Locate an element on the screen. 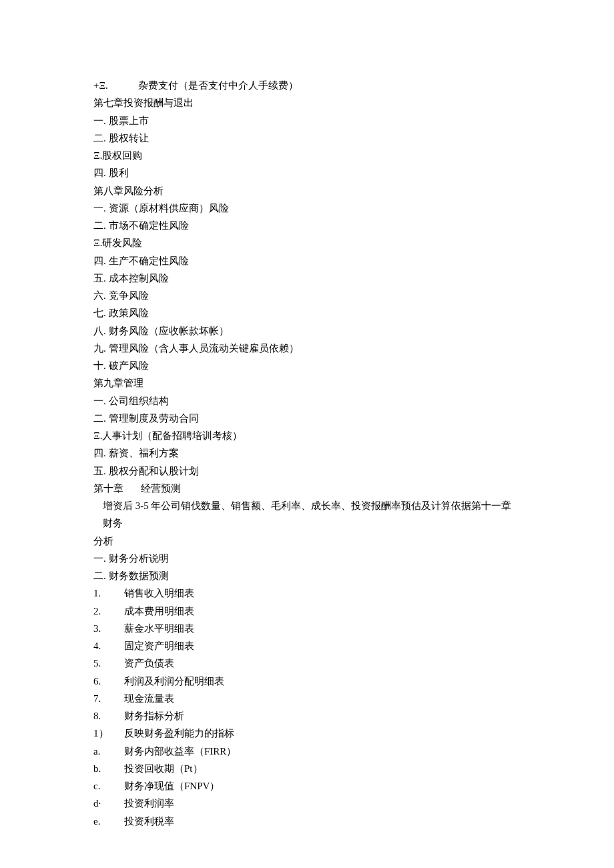 The width and height of the screenshot is (614, 868). text-line: 五. 成本控制风险 is located at coordinates (307, 278).